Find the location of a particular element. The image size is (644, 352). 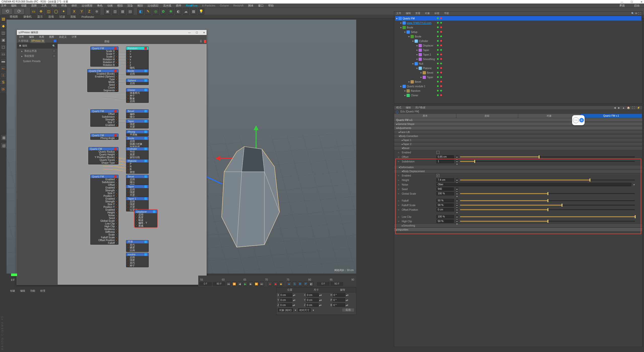

tree-item: ▾Boole is located at coordinates (518, 36).